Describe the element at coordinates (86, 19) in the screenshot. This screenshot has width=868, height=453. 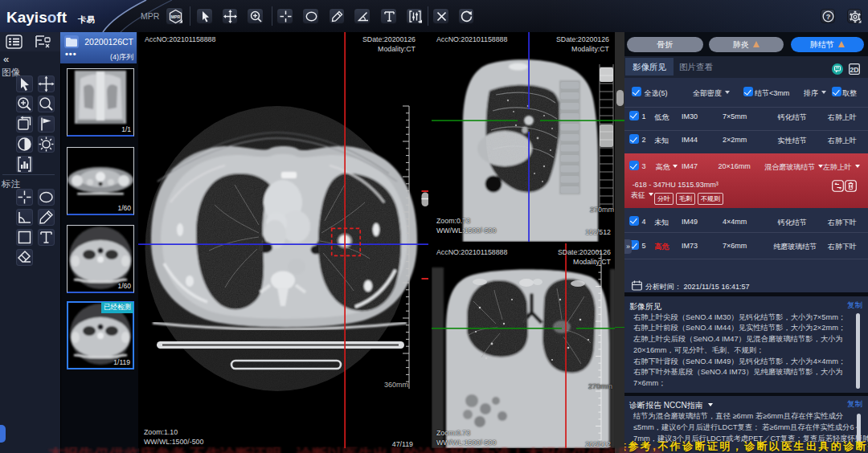
I see `svg-text: 卡易` at that location.